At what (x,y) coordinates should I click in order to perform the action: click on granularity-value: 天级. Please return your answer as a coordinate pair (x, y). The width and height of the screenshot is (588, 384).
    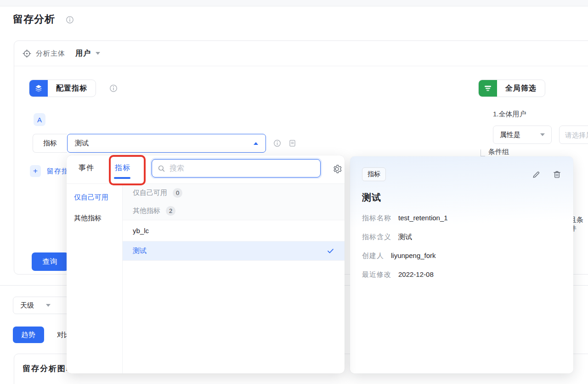
    Looking at the image, I should click on (27, 305).